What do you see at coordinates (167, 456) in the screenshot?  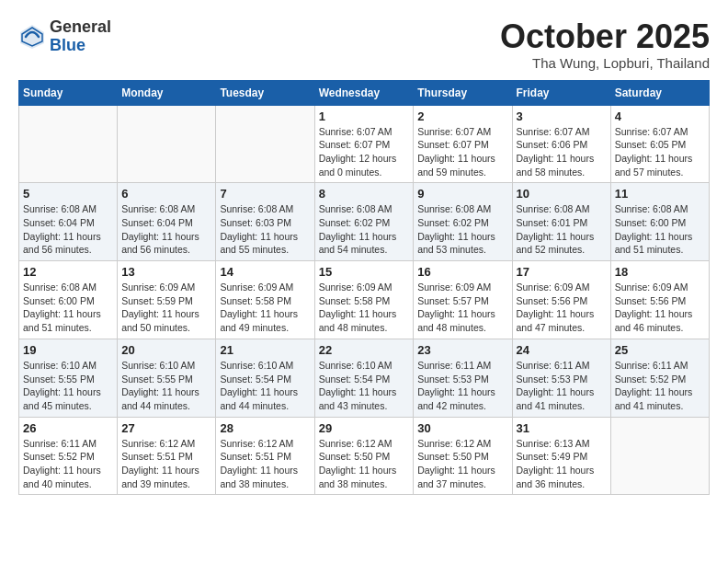 I see `calendar-day-cell: 27Sunrise: 6:12 AM Sunset: 5:51 PM Dayli…` at bounding box center [167, 456].